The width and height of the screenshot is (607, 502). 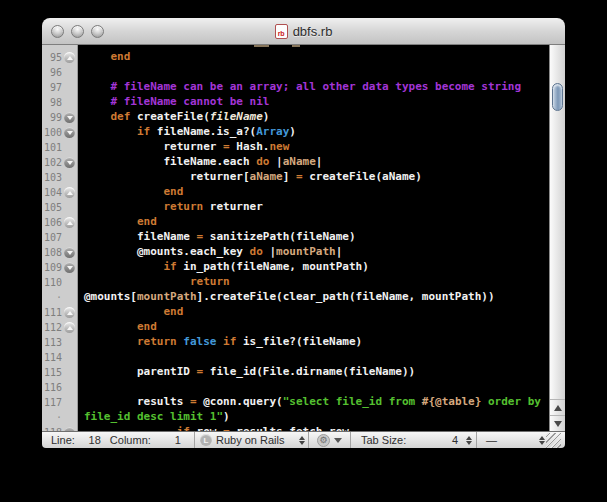 What do you see at coordinates (53, 72) in the screenshot?
I see `line-number: 96` at bounding box center [53, 72].